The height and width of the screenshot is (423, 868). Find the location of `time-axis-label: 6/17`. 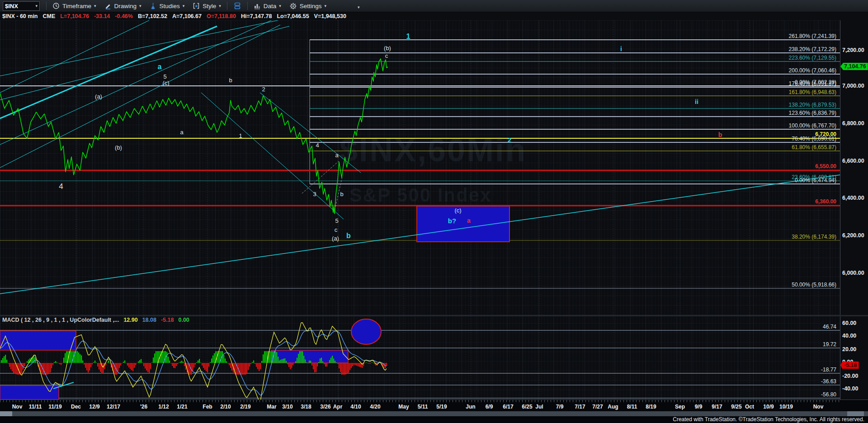

time-axis-label: 6/17 is located at coordinates (508, 407).